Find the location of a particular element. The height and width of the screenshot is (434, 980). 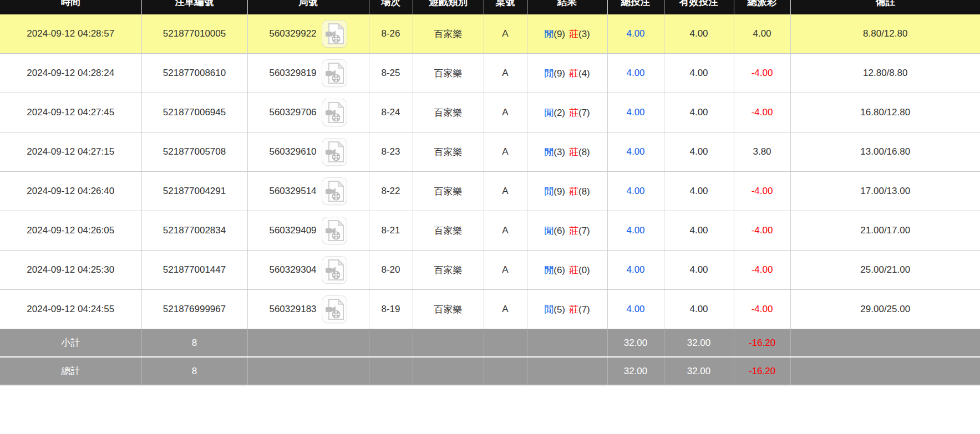

cell-remark: 12.80/8.80 is located at coordinates (885, 73).